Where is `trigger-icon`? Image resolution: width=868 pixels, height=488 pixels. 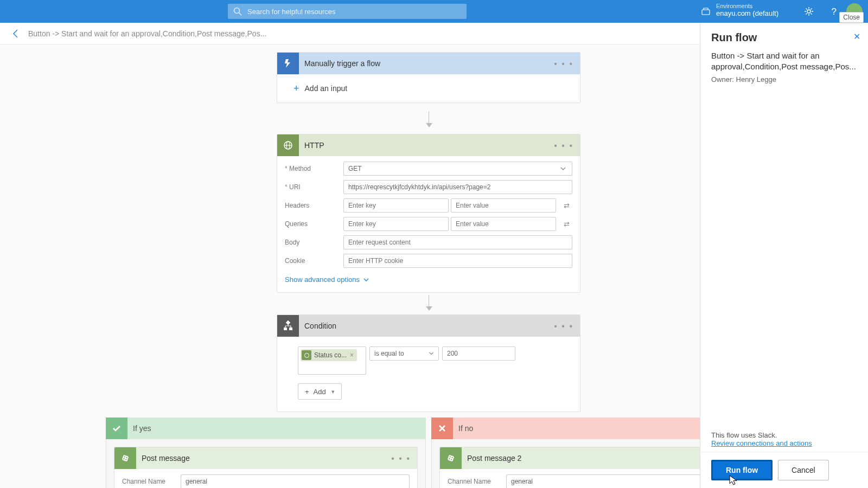 trigger-icon is located at coordinates (288, 63).